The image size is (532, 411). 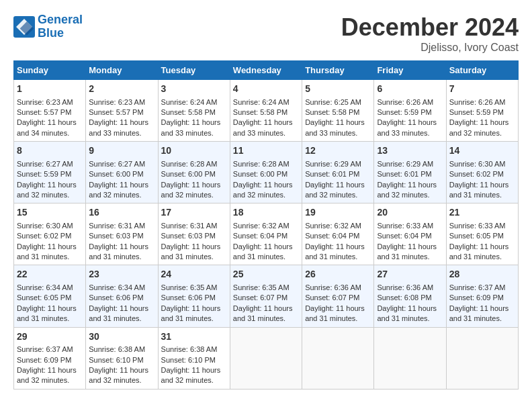 What do you see at coordinates (266, 151) in the screenshot?
I see `day-number: 11` at bounding box center [266, 151].